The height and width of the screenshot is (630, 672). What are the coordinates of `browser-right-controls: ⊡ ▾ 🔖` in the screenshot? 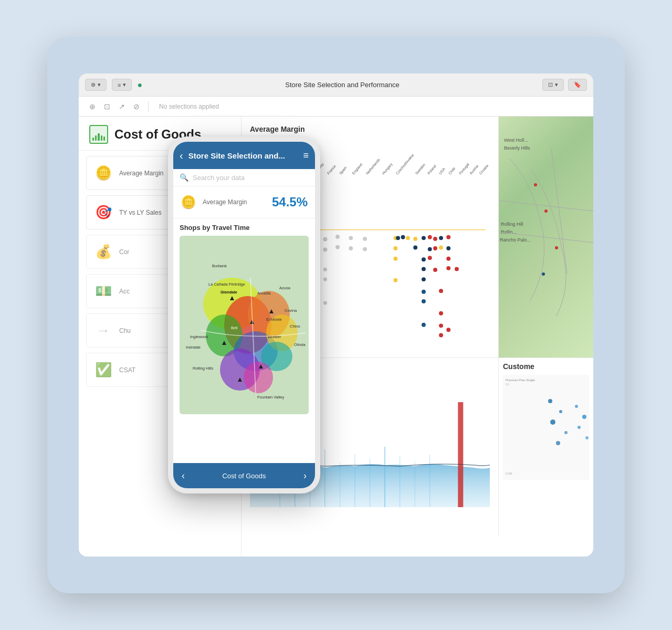 It's located at (565, 85).